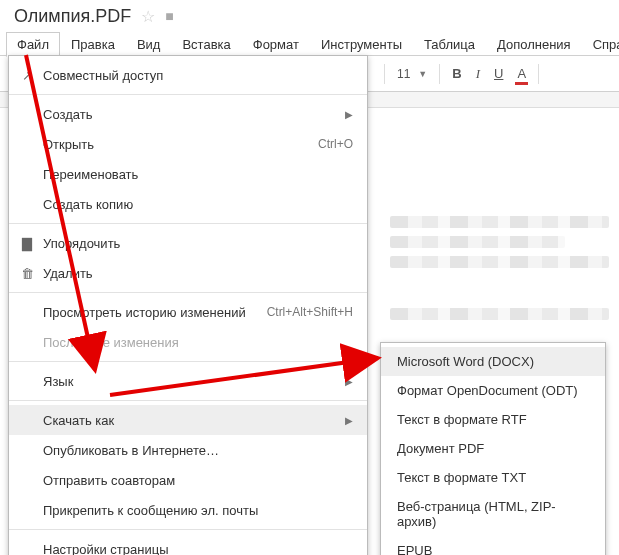 Image resolution: width=619 pixels, height=555 pixels. What do you see at coordinates (188, 144) in the screenshot?
I see `menu-open: ОткрытьCtrl+O` at bounding box center [188, 144].